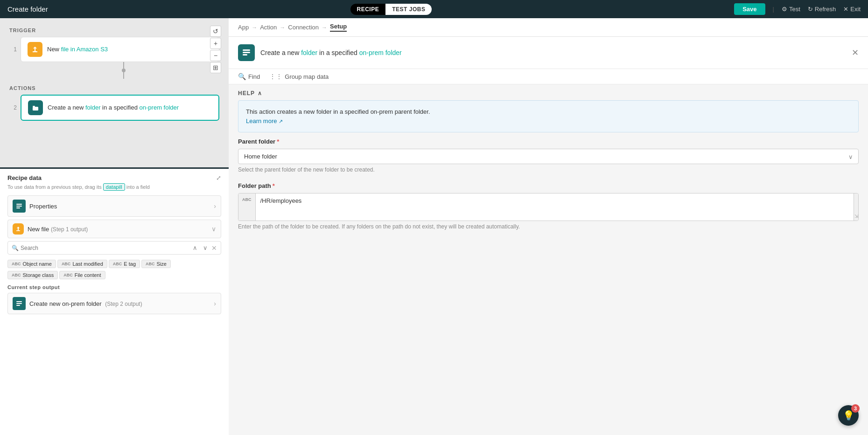  Describe the element at coordinates (299, 76) in the screenshot. I see `group-map-button: ⋮⋮ Group map data` at that location.